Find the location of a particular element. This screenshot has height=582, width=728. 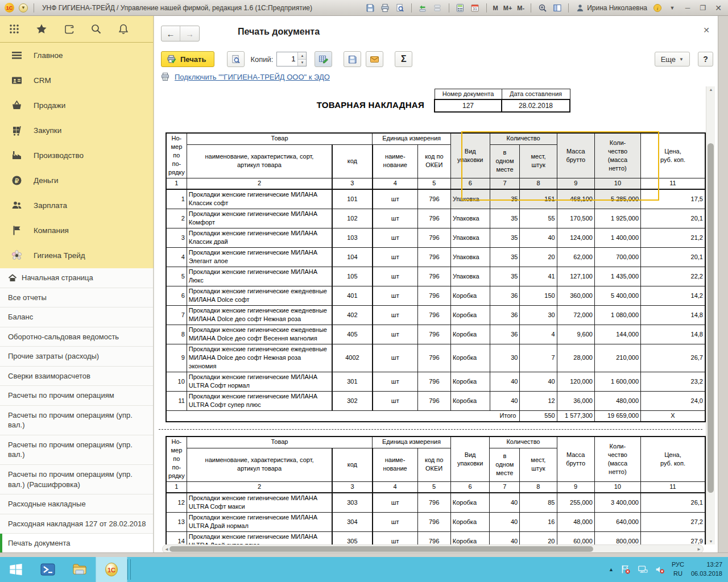

sidebar-section-зарплата: Зарплата is located at coordinates (76, 205).